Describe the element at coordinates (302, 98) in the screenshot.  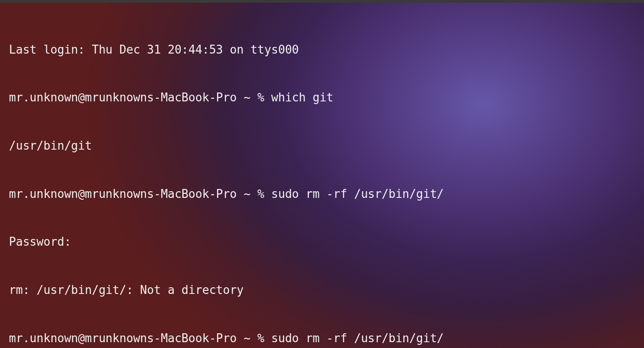
I see `command-text: which git` at that location.